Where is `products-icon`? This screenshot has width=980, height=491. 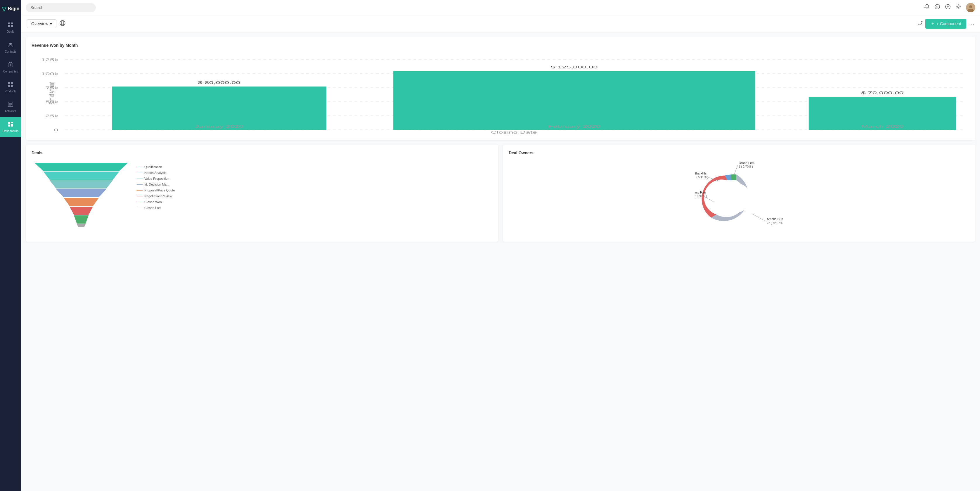 products-icon is located at coordinates (11, 85).